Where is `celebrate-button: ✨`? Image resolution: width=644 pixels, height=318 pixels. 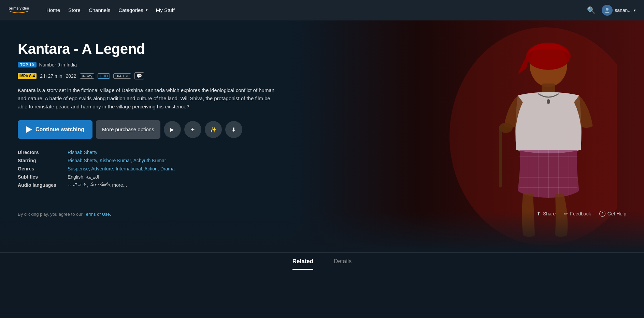
celebrate-button: ✨ is located at coordinates (213, 130).